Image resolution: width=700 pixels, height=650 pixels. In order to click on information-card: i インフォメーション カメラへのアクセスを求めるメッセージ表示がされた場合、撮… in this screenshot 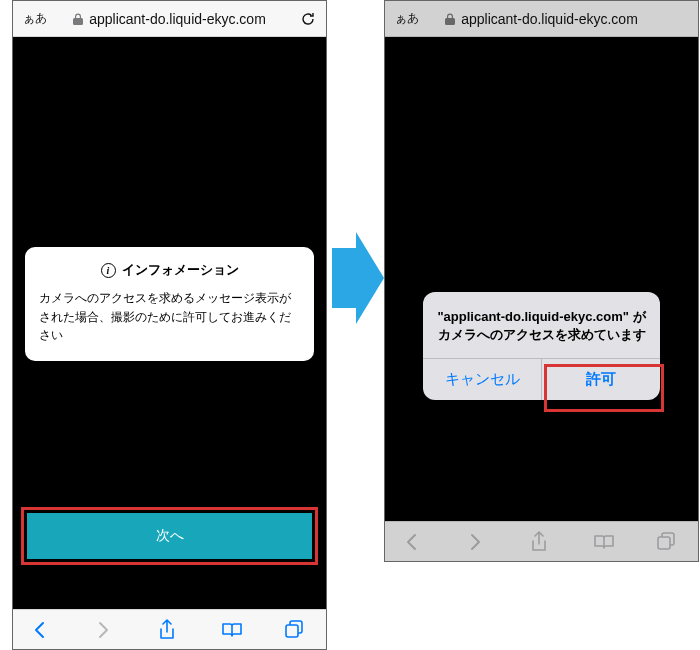, I will do `click(170, 304)`.